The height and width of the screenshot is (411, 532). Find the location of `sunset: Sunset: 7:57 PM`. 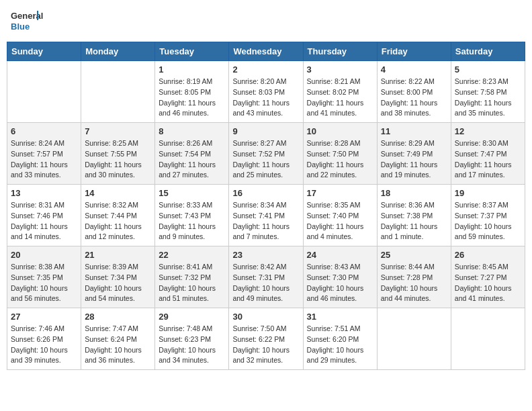

sunset: Sunset: 7:57 PM is located at coordinates (37, 154).